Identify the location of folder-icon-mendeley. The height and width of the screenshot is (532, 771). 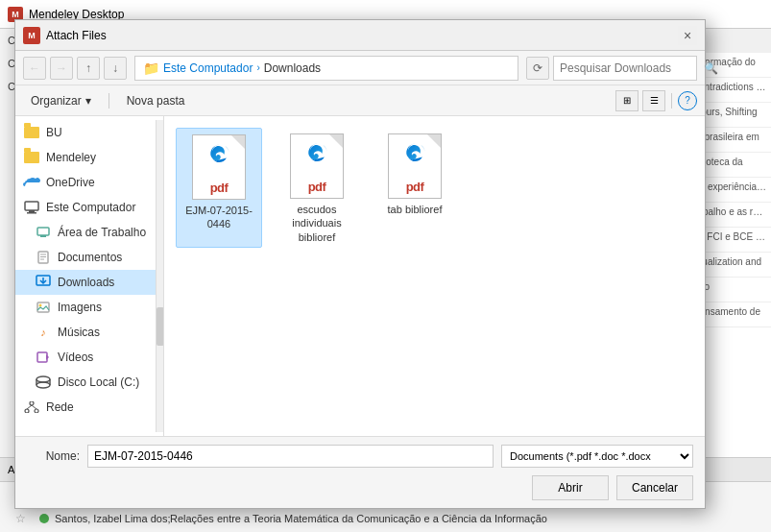
(32, 157).